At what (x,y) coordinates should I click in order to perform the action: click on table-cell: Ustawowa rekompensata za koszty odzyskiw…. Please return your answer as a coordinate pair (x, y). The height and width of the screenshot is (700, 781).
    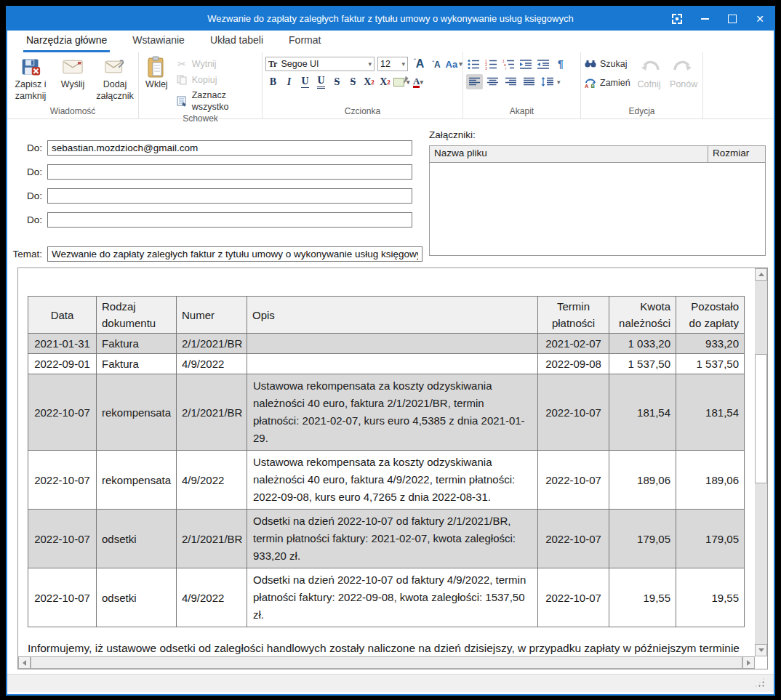
    Looking at the image, I should click on (393, 413).